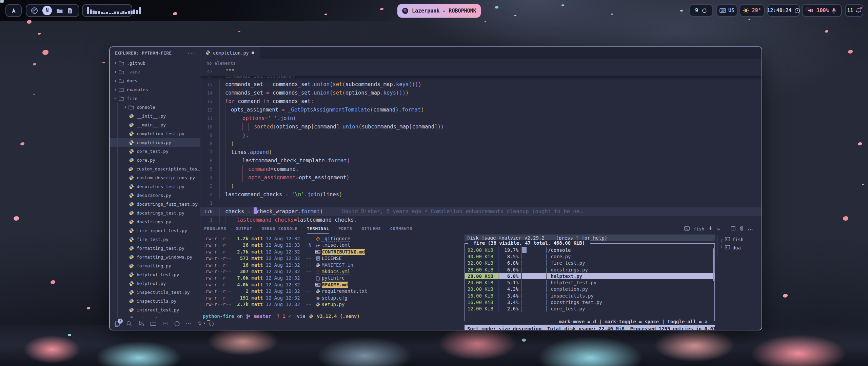  Describe the element at coordinates (141, 324) in the screenshot. I see `run-debug-icon` at that location.